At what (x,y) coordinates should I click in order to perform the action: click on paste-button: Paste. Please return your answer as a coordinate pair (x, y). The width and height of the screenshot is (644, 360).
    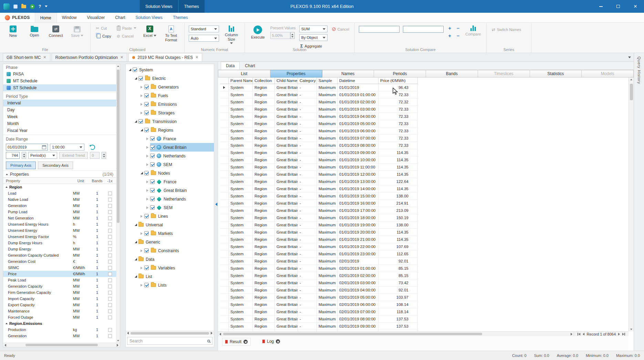
    Looking at the image, I should click on (127, 28).